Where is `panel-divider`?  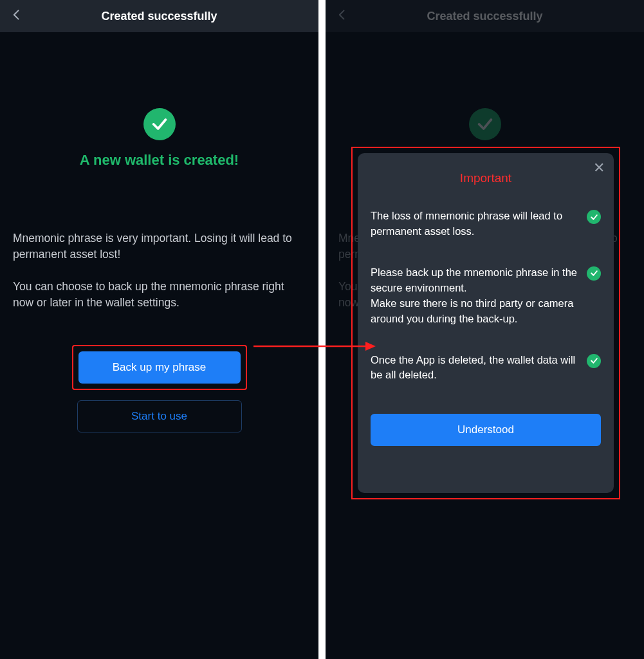
panel-divider is located at coordinates (322, 330).